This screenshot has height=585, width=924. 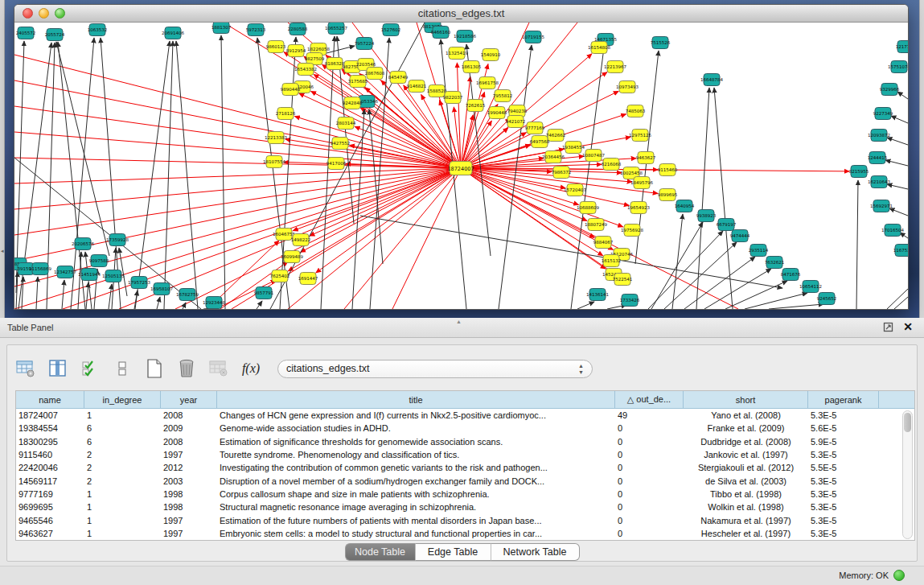 I want to click on graph-node: 9857791, so click(x=264, y=293).